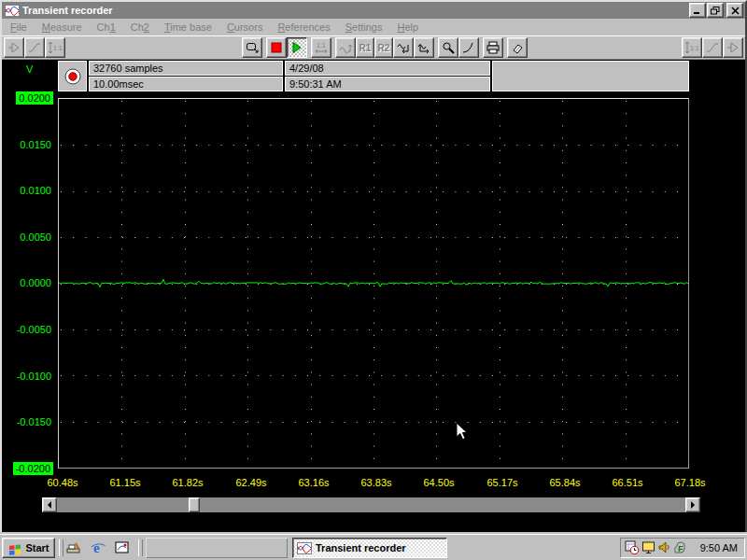  What do you see at coordinates (375, 483) in the screenshot?
I see `x-tick: 63.83s` at bounding box center [375, 483].